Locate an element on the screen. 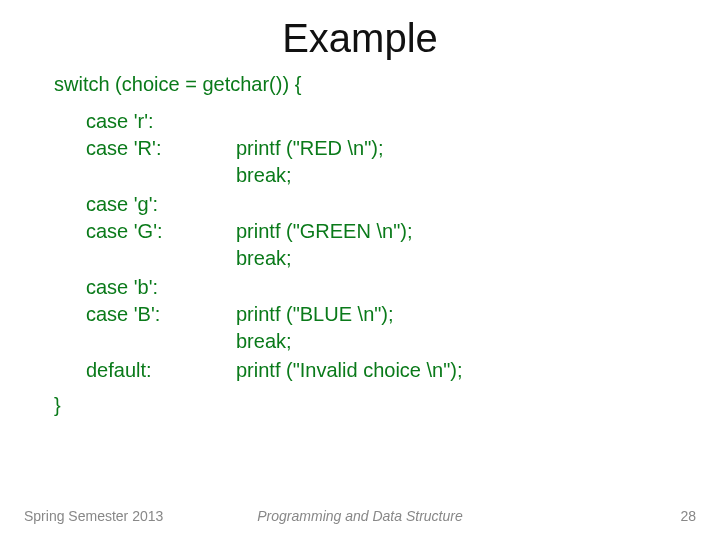  case-labels: default: is located at coordinates (161, 370).